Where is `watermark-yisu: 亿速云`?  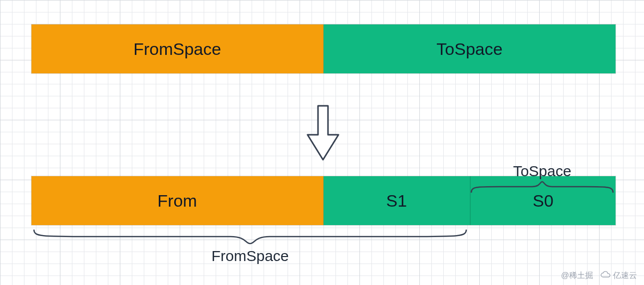
watermark-yisu: 亿速云 is located at coordinates (619, 276).